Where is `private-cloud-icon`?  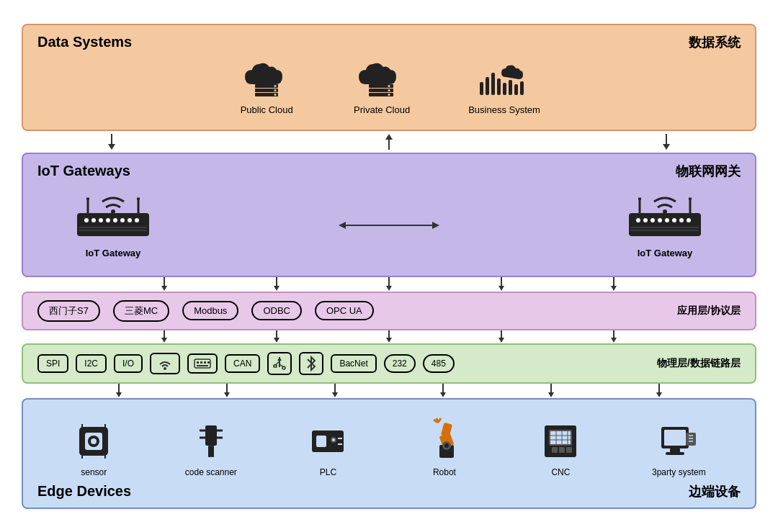 private-cloud-icon is located at coordinates (382, 78).